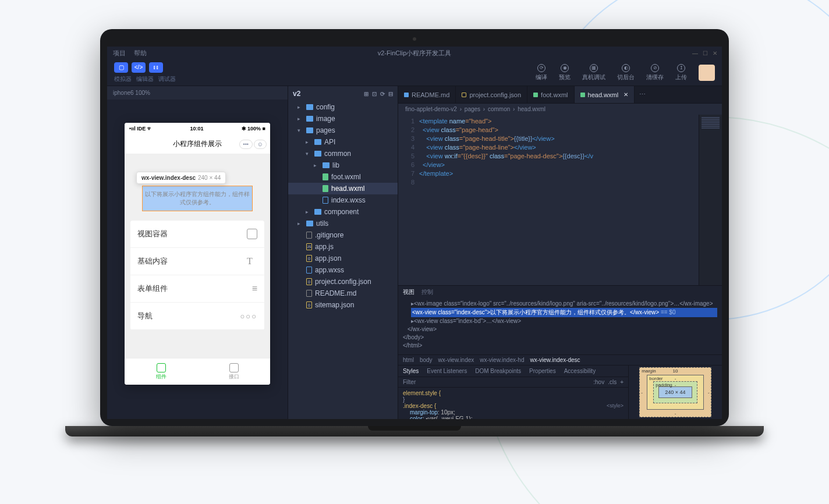  Describe the element at coordinates (254, 129) in the screenshot. I see `battery-indicator: ✱ 100% ■` at that location.